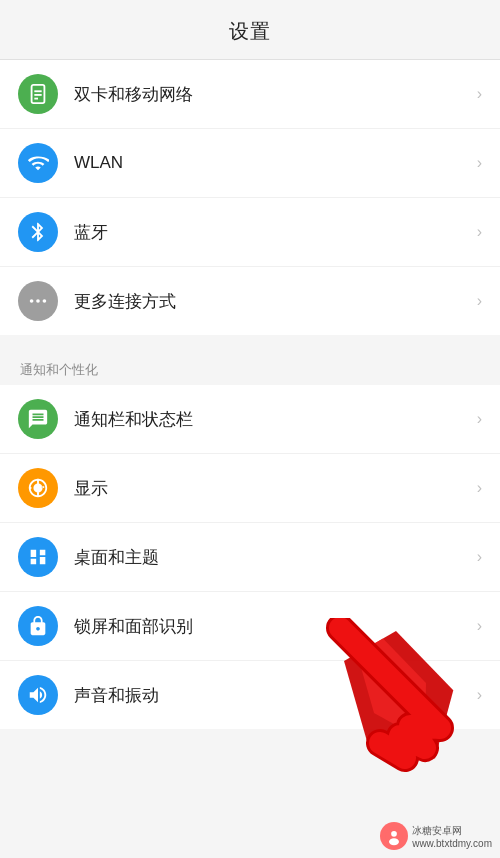  I want to click on sound-icon, so click(38, 695).